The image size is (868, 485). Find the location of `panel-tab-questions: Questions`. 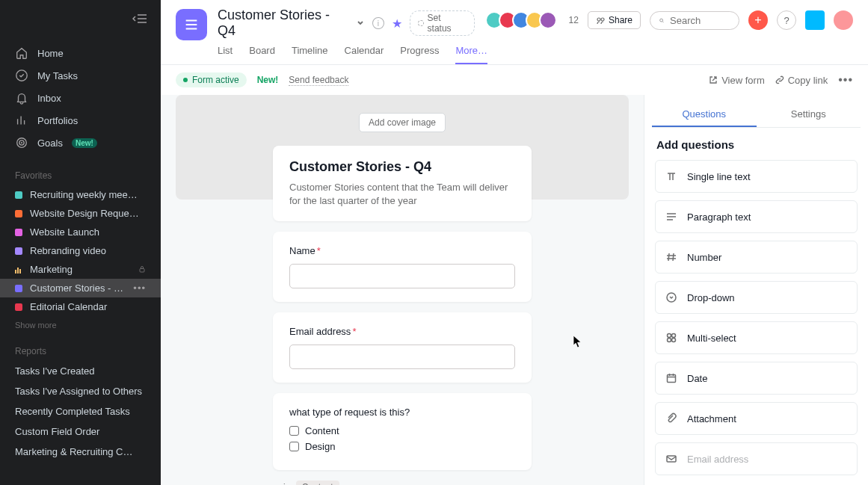

panel-tab-questions: Questions is located at coordinates (704, 115).